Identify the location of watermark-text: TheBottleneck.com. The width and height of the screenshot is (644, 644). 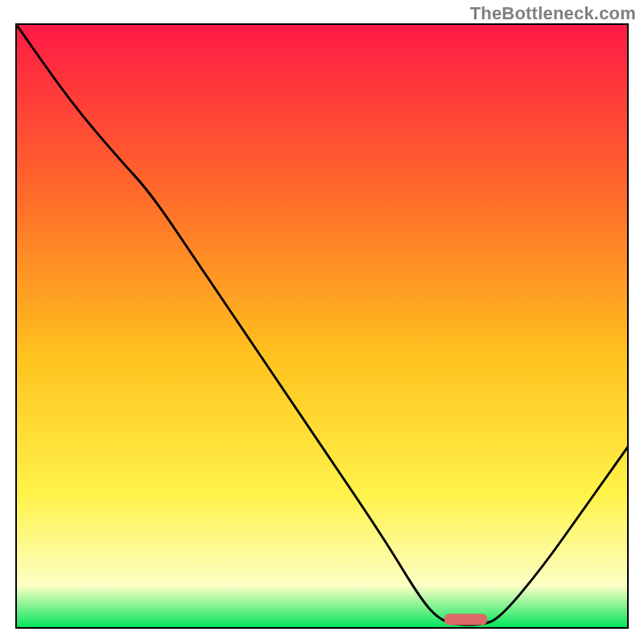
(553, 14).